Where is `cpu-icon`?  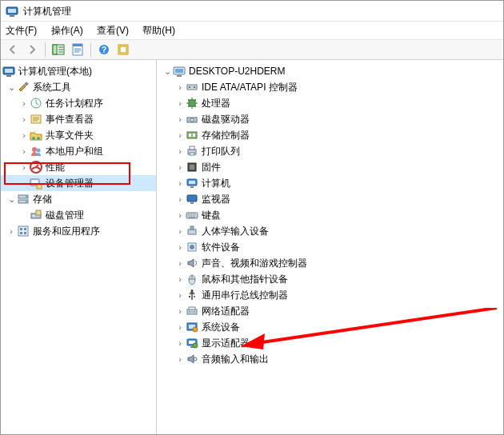
cpu-icon is located at coordinates (192, 103).